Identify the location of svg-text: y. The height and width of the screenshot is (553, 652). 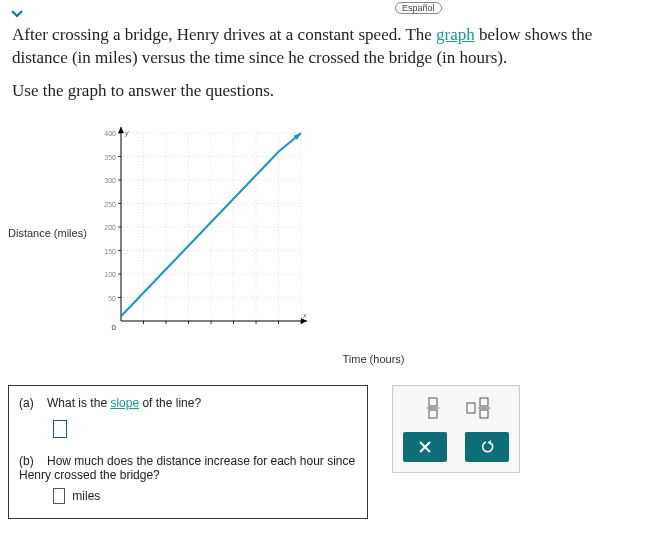
(126, 133).